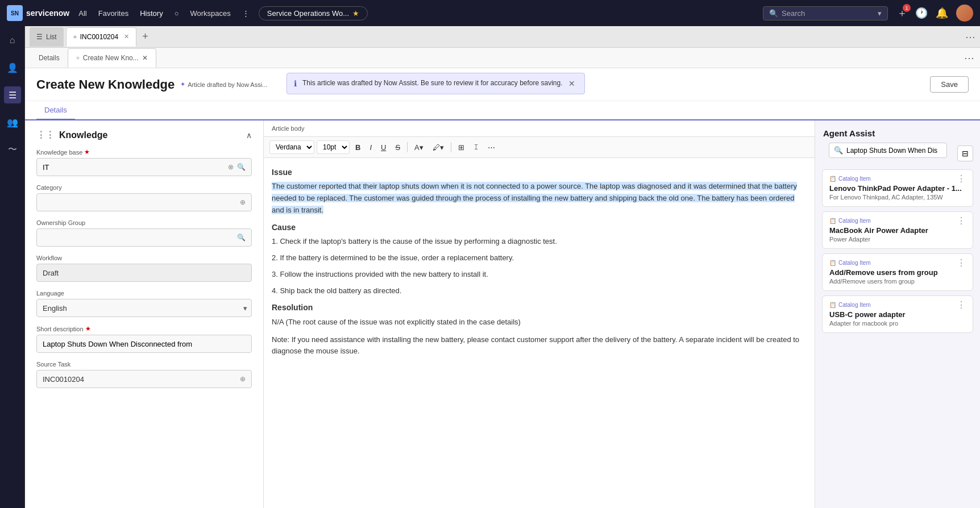 The image size is (980, 508). What do you see at coordinates (539, 172) in the screenshot?
I see `issue-heading: Issue` at bounding box center [539, 172].